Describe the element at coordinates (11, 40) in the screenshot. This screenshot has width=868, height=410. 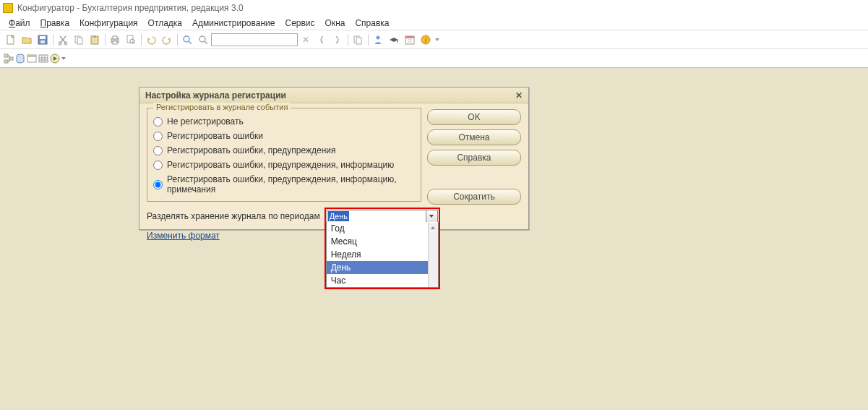
I see `new-icon` at that location.